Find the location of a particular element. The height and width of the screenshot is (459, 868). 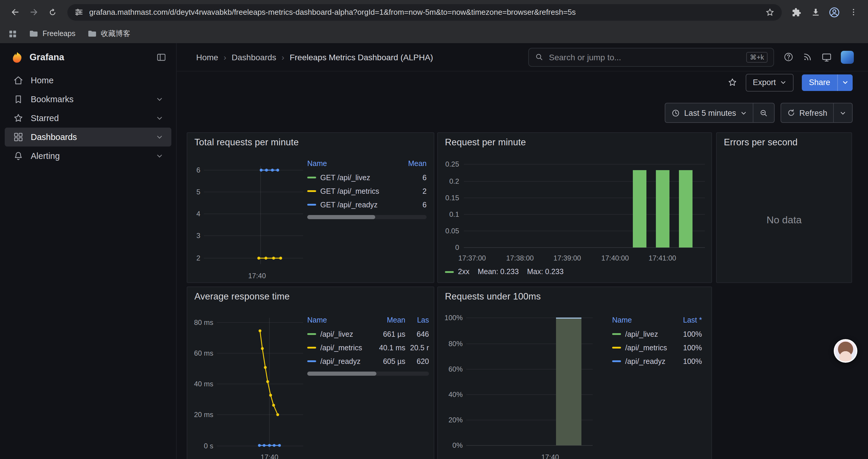

bookmarks-bar: Freeleaps 收藏博客 is located at coordinates (434, 34).